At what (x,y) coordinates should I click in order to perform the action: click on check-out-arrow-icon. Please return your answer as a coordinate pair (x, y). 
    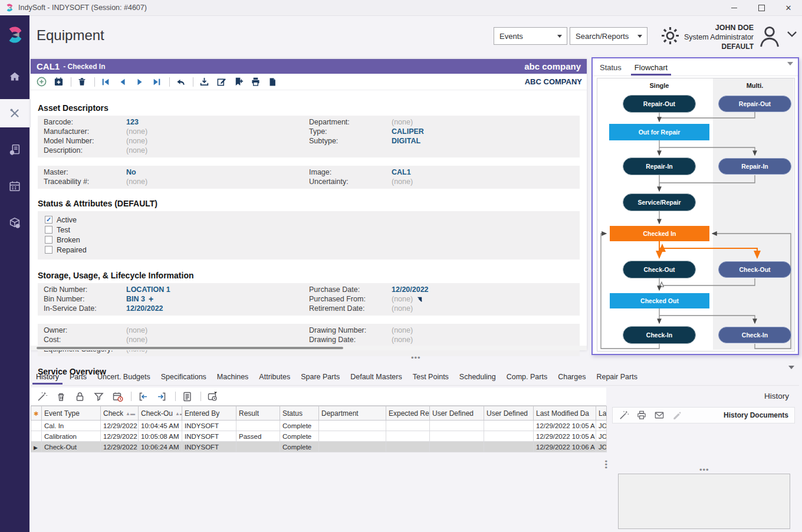
    Looking at the image, I should click on (162, 396).